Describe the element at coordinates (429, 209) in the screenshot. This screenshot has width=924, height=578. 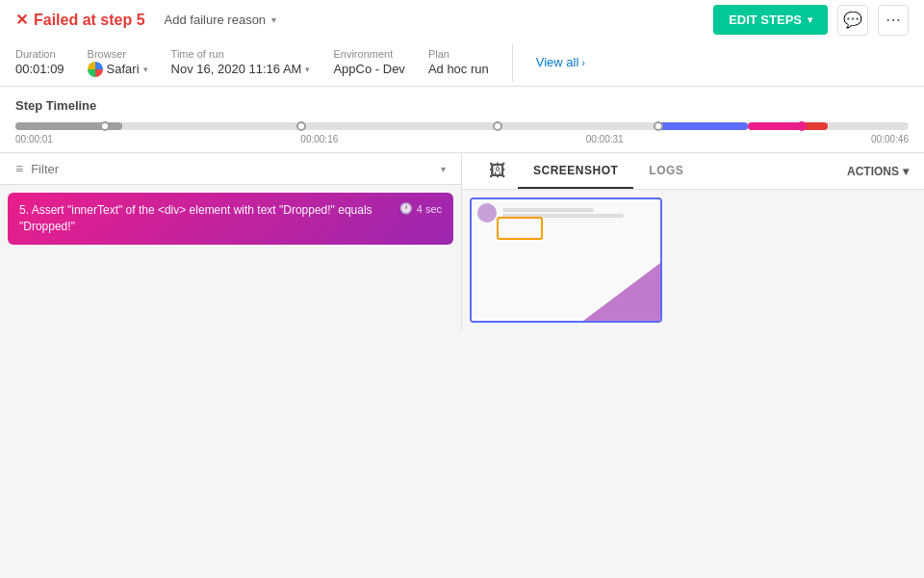
I see `step-time-value: 4 sec` at that location.